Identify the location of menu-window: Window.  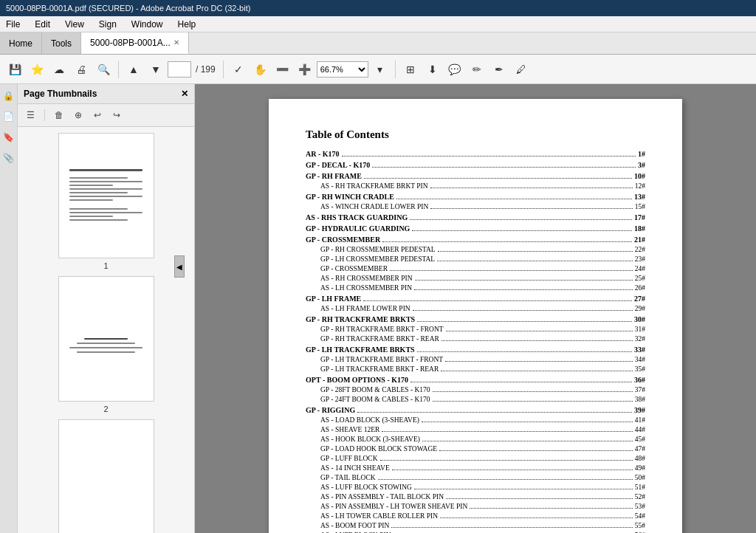
(148, 24).